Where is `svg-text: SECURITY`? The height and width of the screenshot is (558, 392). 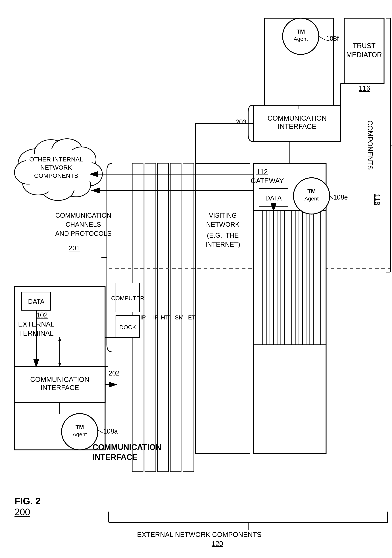 svg-text: SECURITY is located at coordinates (279, 119).